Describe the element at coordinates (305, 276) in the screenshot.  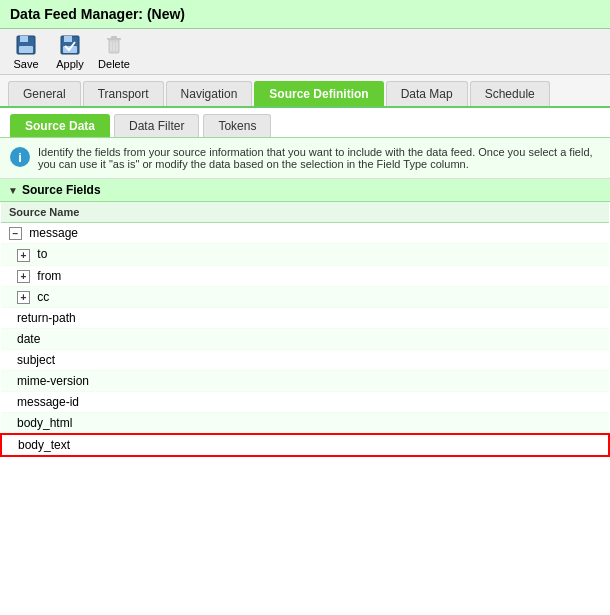
I see `tree-node-from: + from` at that location.